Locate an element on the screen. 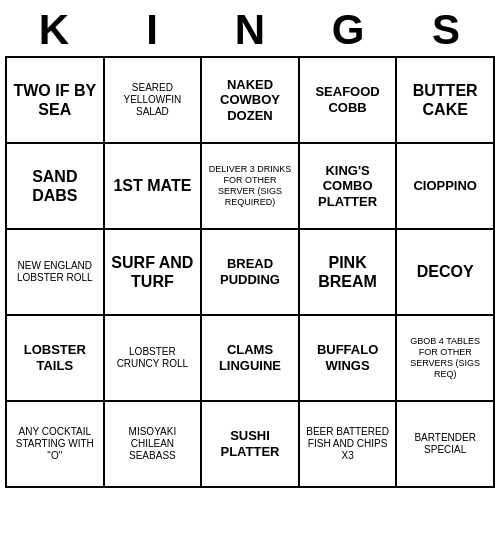  bingo-cell-15: LOBSTER TAILS is located at coordinates (56, 359).